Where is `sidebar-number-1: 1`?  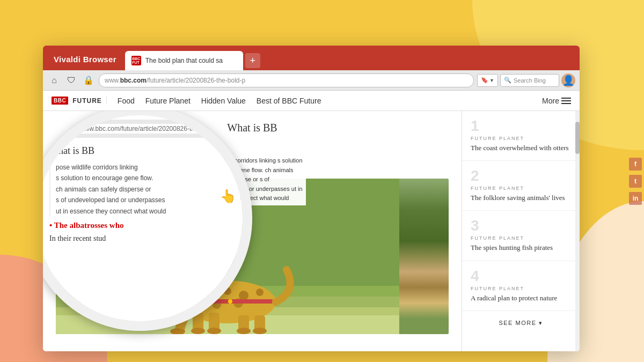 sidebar-number-1: 1 is located at coordinates (521, 126).